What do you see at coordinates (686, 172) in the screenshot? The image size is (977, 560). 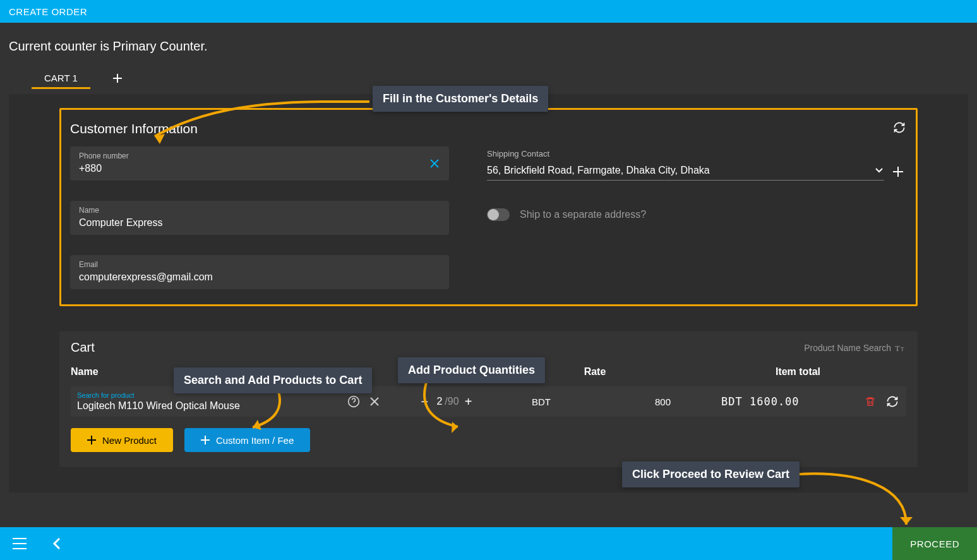 I see `shipping-contact-select: 56, Brickfield Road, Farmgate, Dhaka Cit…` at bounding box center [686, 172].